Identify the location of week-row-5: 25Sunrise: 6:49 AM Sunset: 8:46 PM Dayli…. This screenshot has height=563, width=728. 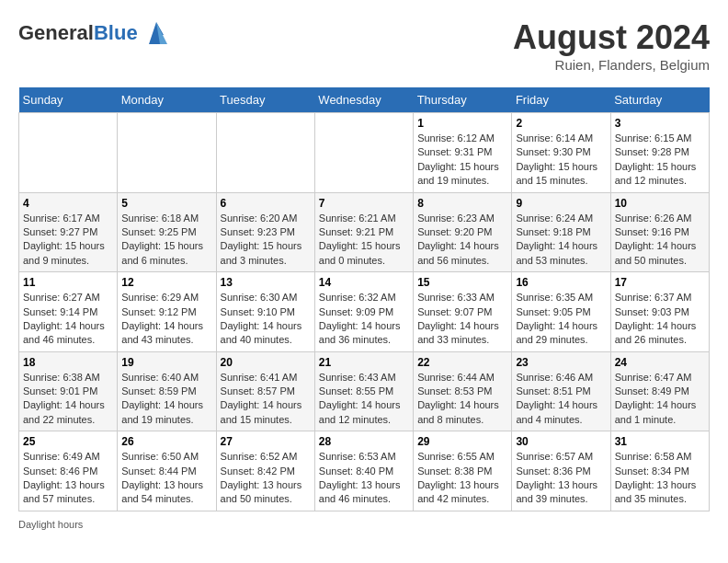
(364, 471).